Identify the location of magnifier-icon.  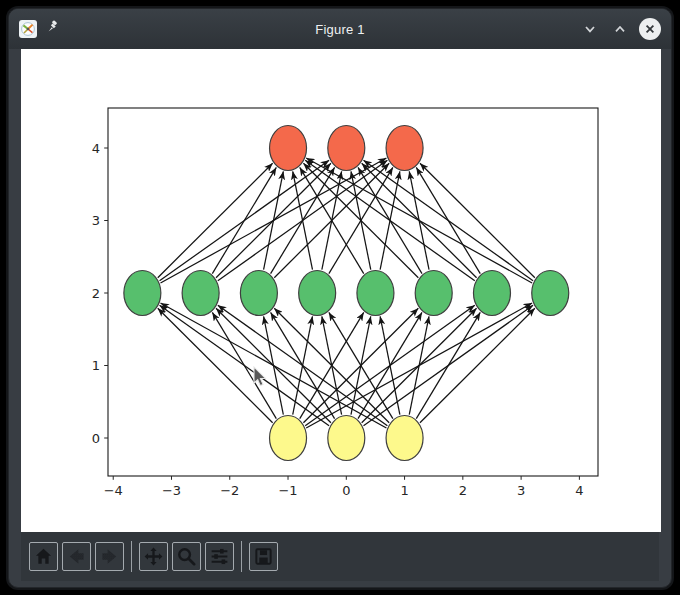
(186, 556).